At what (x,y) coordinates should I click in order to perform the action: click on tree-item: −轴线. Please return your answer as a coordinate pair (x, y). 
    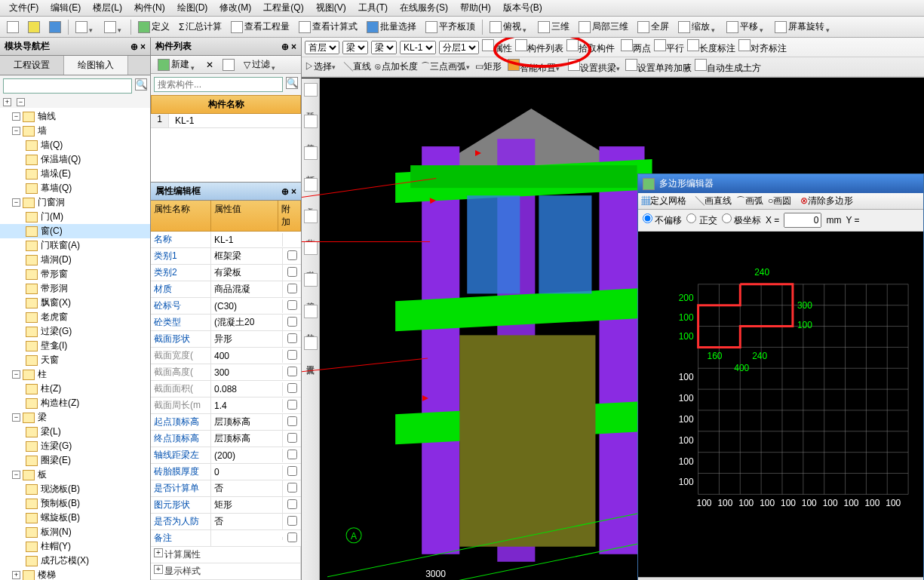
    Looking at the image, I should click on (75, 116).